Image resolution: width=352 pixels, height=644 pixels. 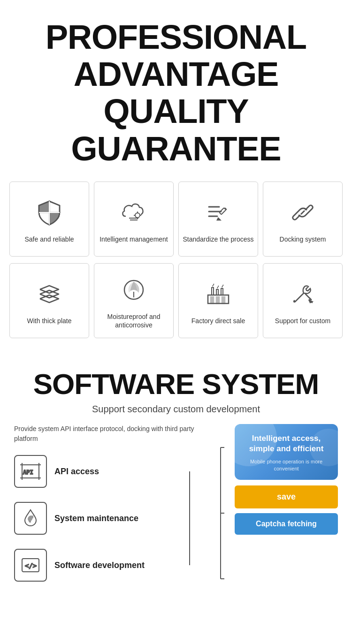 I want to click on software-left: Provide system API interface protocol, d…, so click(x=110, y=510).